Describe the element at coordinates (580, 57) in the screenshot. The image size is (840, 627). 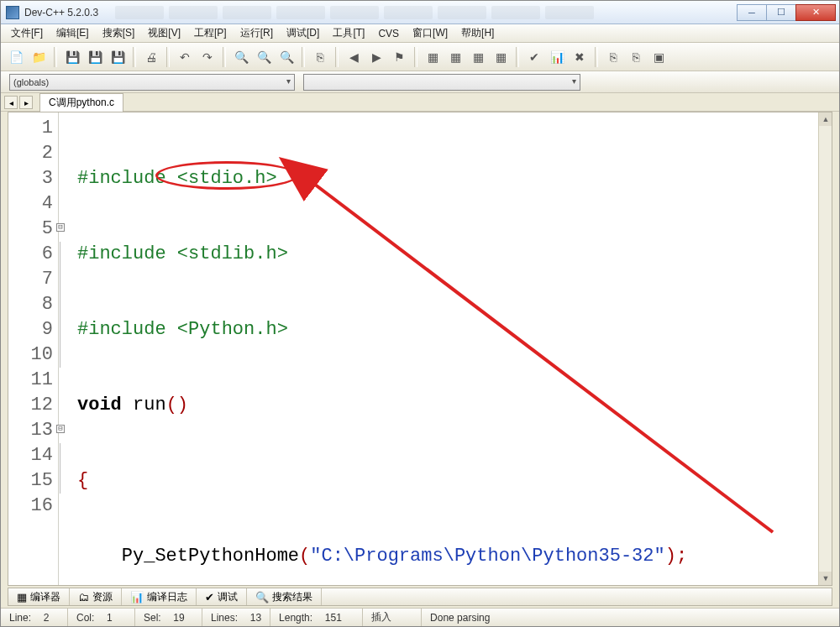
I see `stop-button: ✖` at that location.